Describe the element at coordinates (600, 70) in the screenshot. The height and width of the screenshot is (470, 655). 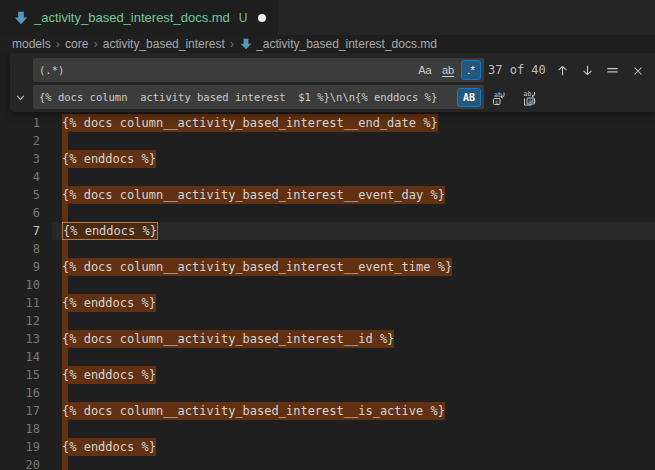
I see `find-nav-buttons` at that location.